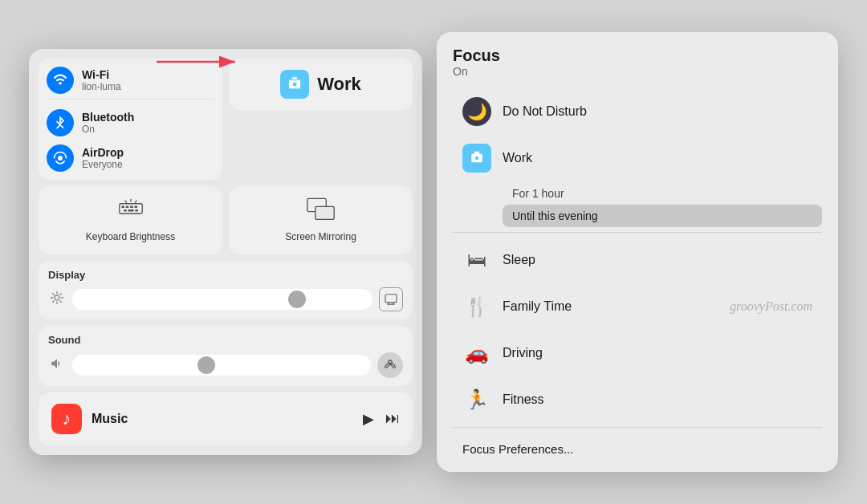 This screenshot has height=504, width=867. I want to click on airdrop-item: AirDrop Everyone, so click(130, 158).